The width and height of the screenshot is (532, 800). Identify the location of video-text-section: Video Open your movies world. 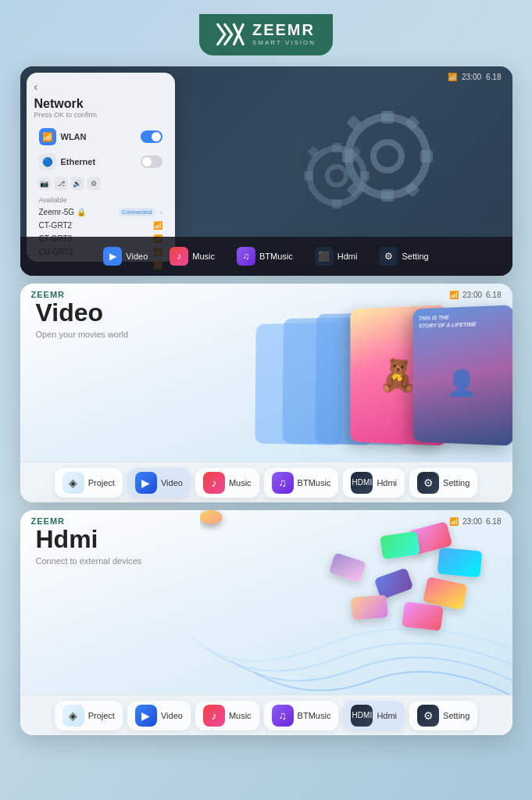
(83, 319).